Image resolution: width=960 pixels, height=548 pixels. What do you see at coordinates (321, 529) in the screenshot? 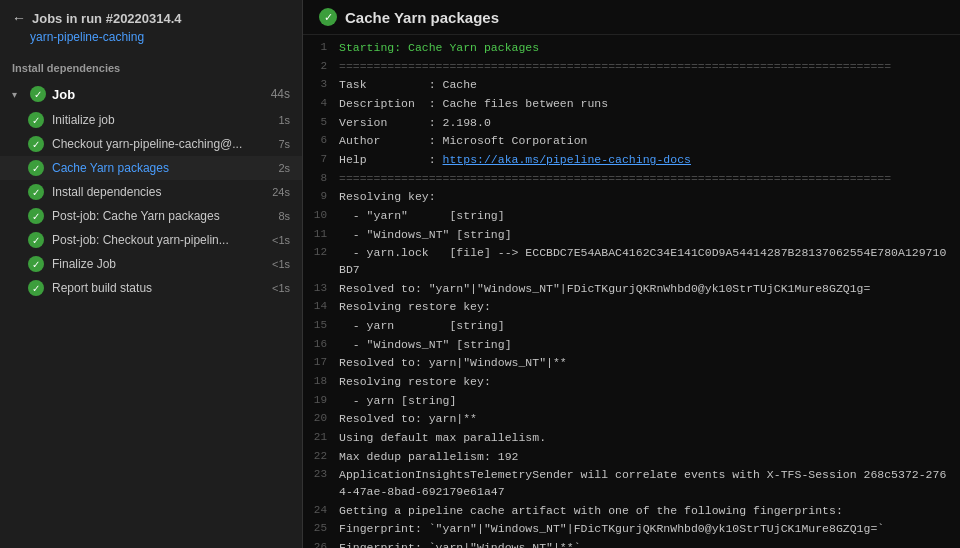
I see `line-number: 25` at bounding box center [321, 529].